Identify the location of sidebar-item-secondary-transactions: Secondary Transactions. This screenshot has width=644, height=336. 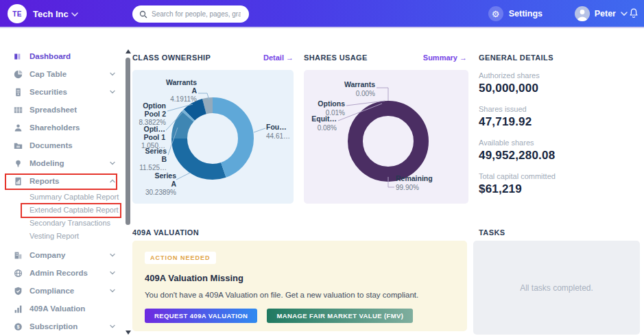
(62, 222).